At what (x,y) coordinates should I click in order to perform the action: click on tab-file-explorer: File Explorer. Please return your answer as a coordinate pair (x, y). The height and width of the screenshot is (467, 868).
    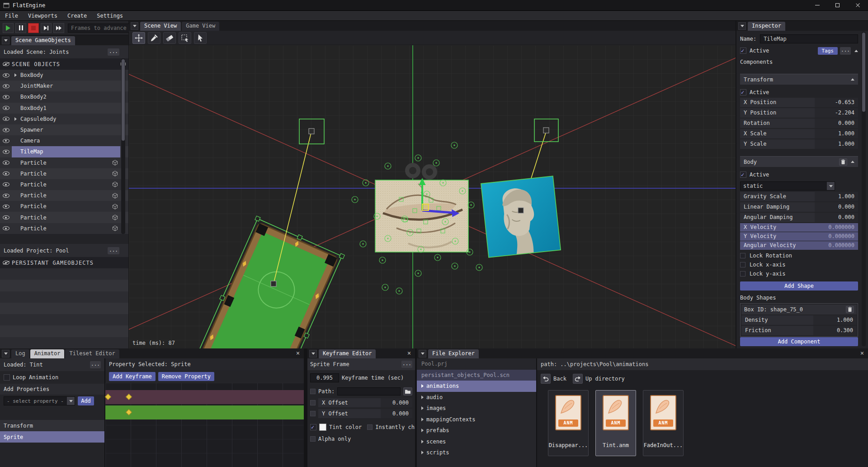
    Looking at the image, I should click on (453, 354).